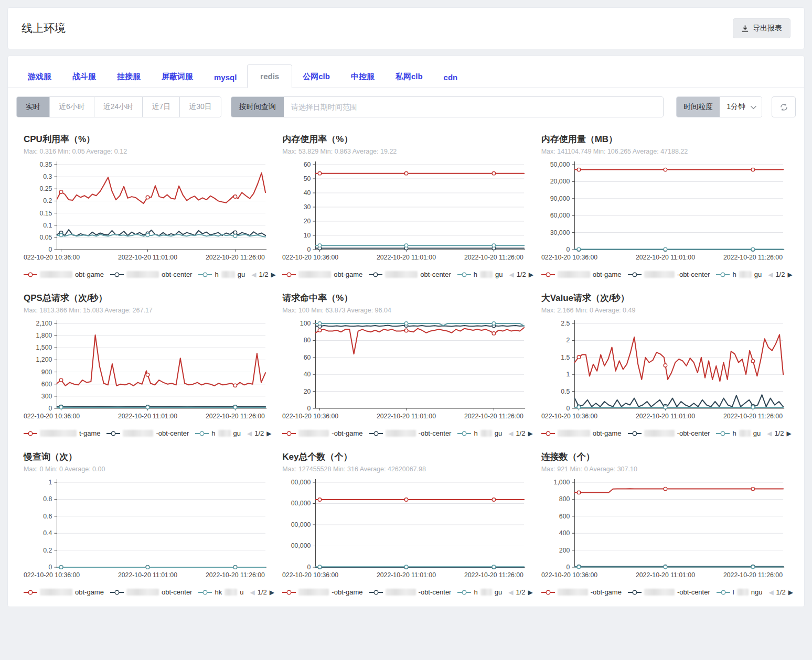  I want to click on tab-私网clb: 私网clb, so click(409, 77).